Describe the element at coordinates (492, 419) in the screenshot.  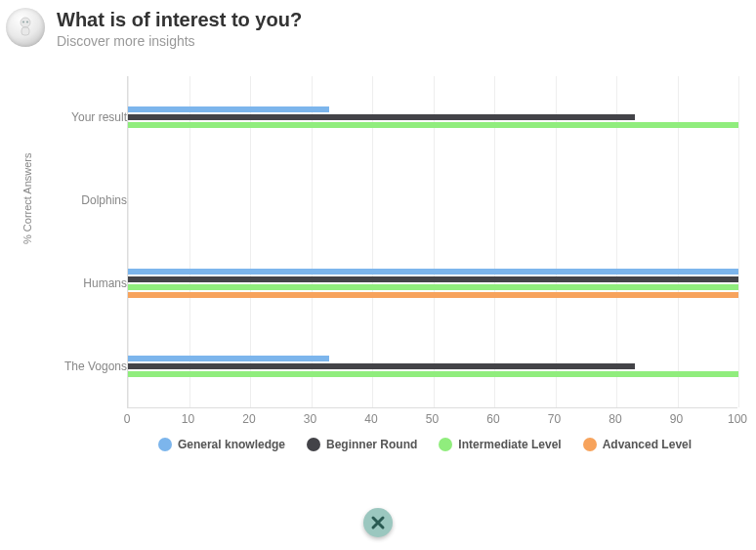
I see `x-tick-label: 60` at that location.